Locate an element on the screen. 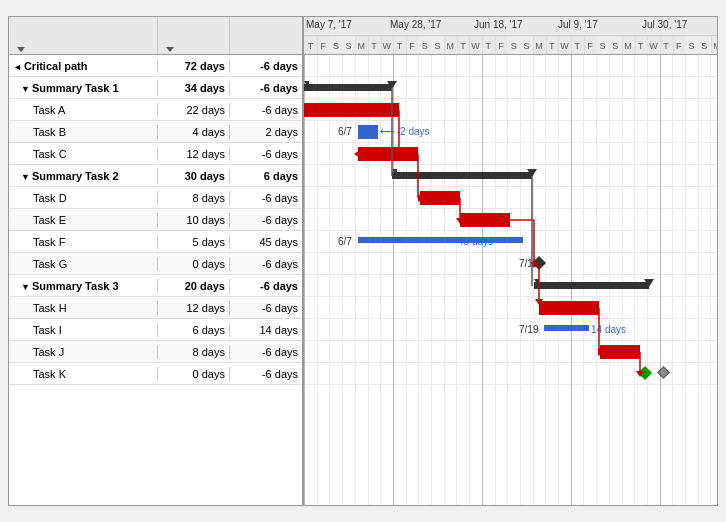  duration-cell: 10 days is located at coordinates (194, 220).